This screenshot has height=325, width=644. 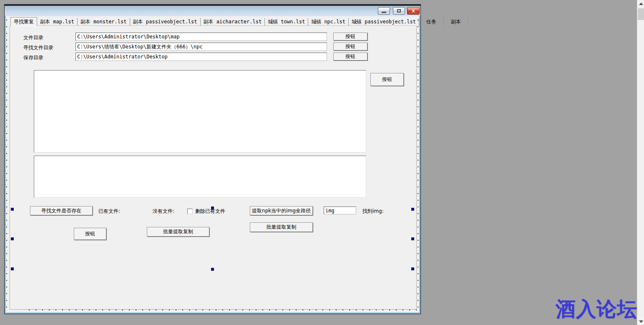 What do you see at coordinates (210, 211) in the screenshot?
I see `delete-existing-files-checkbox-label: 删除已有文件` at bounding box center [210, 211].